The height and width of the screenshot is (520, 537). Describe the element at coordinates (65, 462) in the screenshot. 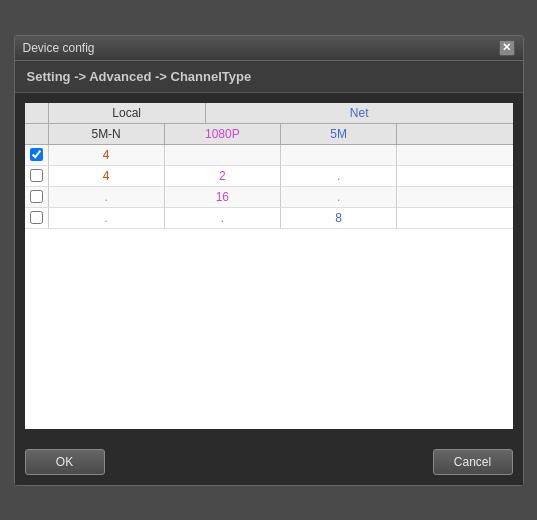

I see `ok-button: OK` at that location.